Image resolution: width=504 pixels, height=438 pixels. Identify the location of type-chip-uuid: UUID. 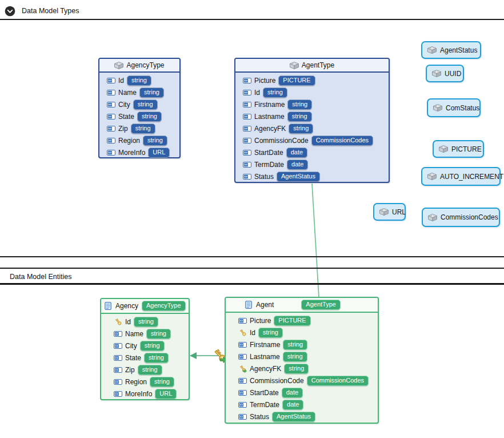
(445, 73).